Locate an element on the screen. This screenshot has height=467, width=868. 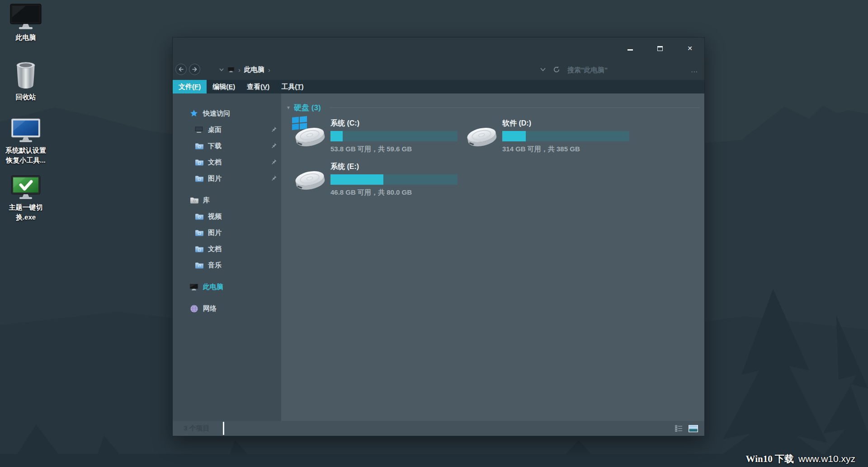
desktop-icon-recycle-bin: 回收站 is located at coordinates (26, 82).